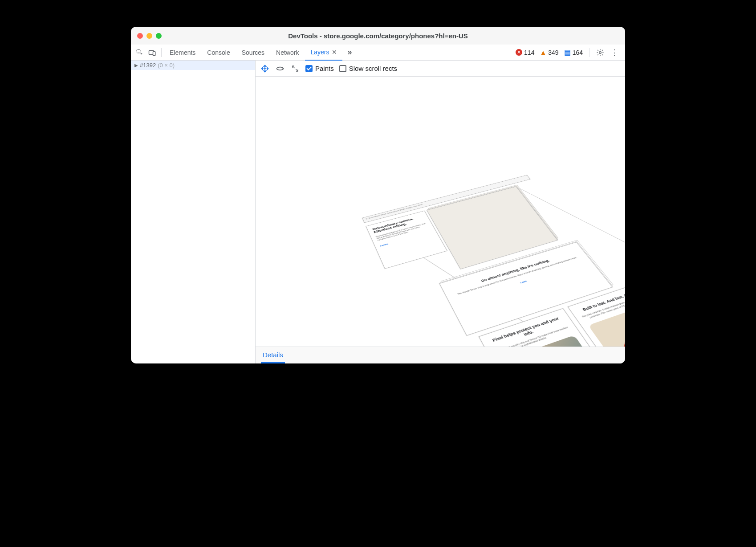 The height and width of the screenshot is (547, 756). What do you see at coordinates (334, 52) in the screenshot?
I see `close-tab-icon: ✕` at bounding box center [334, 52].